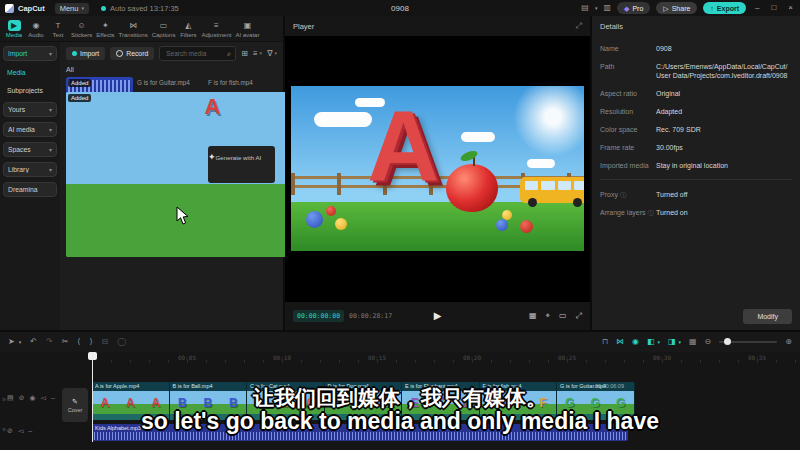  Describe the element at coordinates (132, 54) in the screenshot. I see `record-button: Record` at that location.